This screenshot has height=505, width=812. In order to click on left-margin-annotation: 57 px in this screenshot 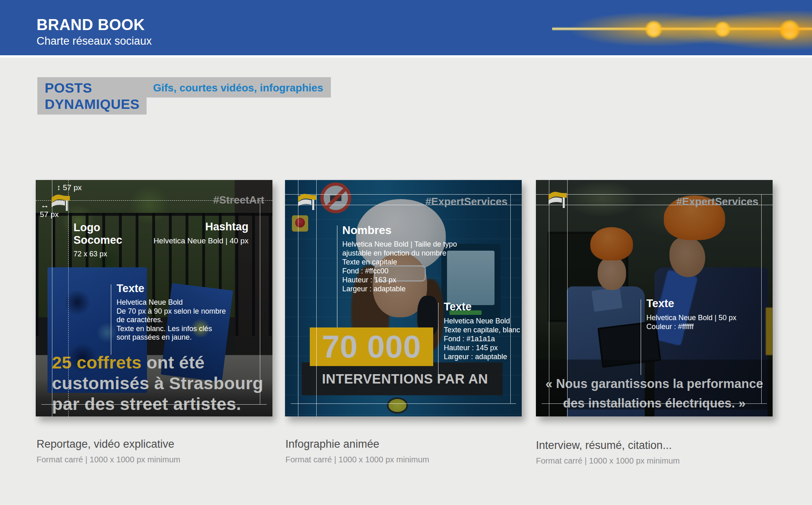, I will do `click(49, 215)`.